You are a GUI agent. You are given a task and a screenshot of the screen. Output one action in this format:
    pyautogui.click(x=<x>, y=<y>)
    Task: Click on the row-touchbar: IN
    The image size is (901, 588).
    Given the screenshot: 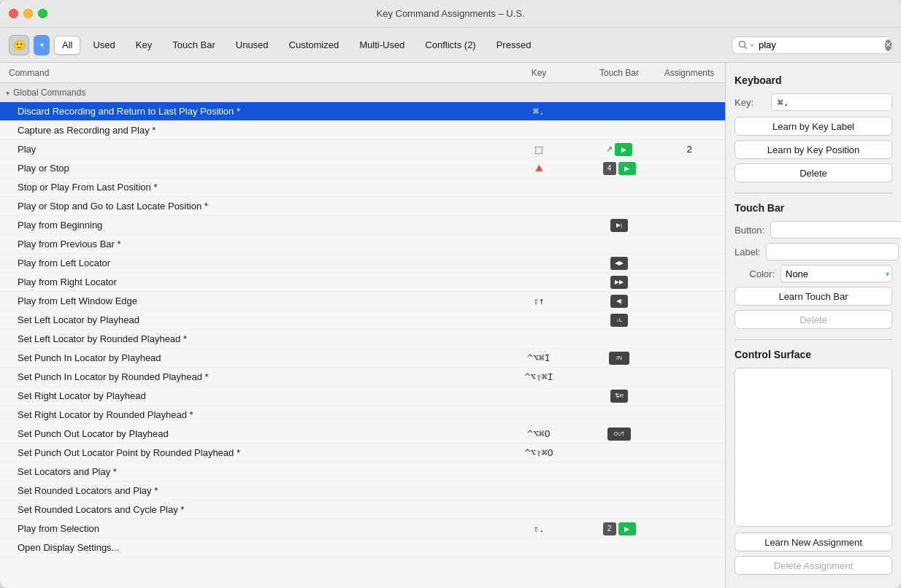 What is the action you would take?
    pyautogui.click(x=619, y=358)
    